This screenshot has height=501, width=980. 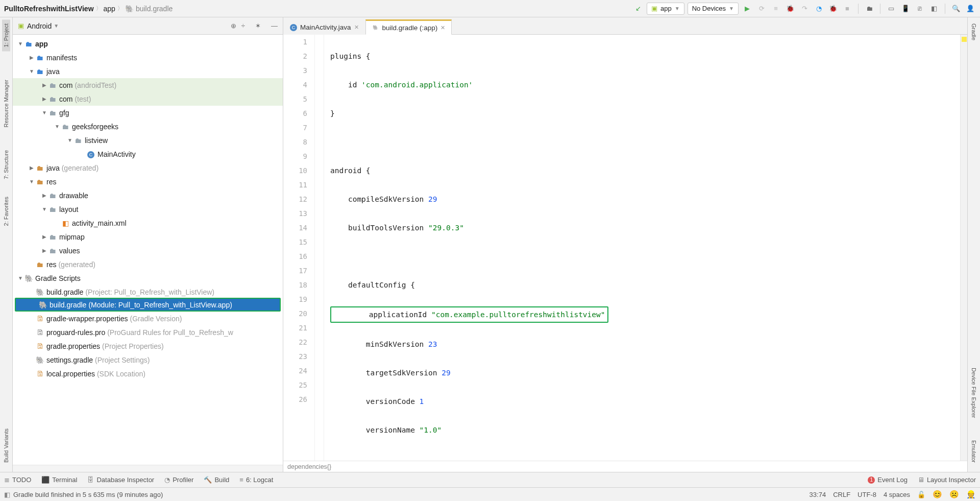 What do you see at coordinates (148, 250) in the screenshot?
I see `tree-values: ▶🖿values` at bounding box center [148, 250].